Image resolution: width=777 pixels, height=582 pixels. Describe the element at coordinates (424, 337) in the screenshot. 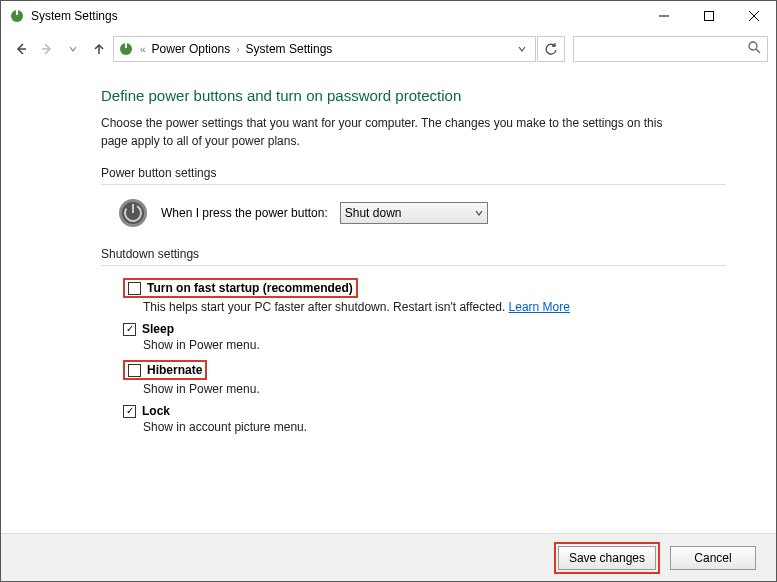

I see `option-sleep: Sleep Show in Power menu.` at that location.